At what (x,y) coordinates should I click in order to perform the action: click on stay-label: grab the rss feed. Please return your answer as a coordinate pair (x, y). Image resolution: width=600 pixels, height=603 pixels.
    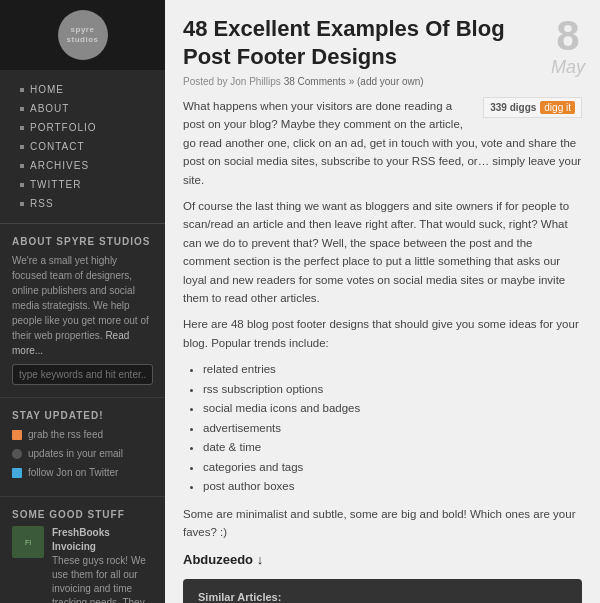
    Looking at the image, I should click on (66, 434).